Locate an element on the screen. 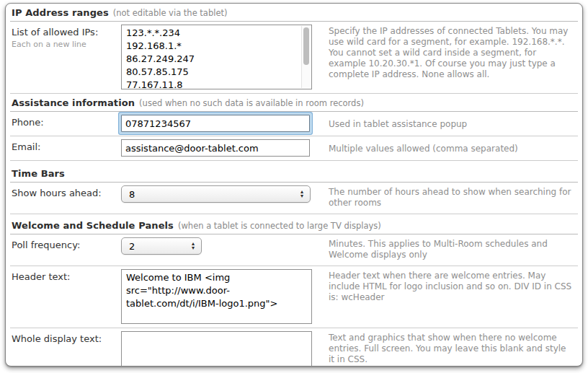  section-title: IP Address ranges is located at coordinates (61, 13).